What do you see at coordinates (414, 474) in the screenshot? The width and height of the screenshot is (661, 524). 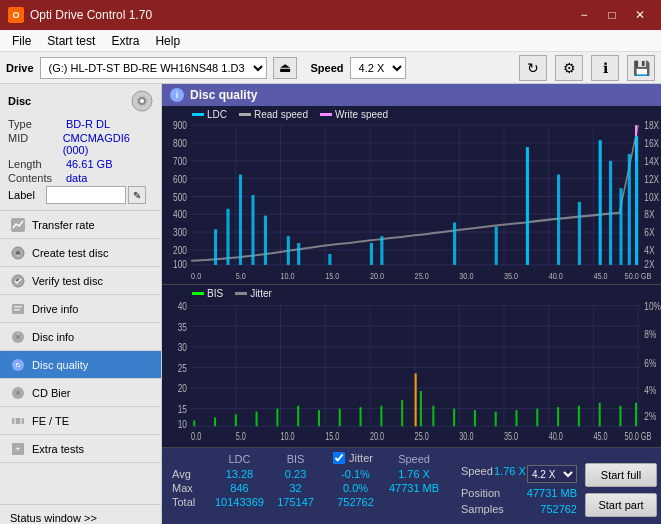 I see `speed-value: 1.76 X` at bounding box center [414, 474].